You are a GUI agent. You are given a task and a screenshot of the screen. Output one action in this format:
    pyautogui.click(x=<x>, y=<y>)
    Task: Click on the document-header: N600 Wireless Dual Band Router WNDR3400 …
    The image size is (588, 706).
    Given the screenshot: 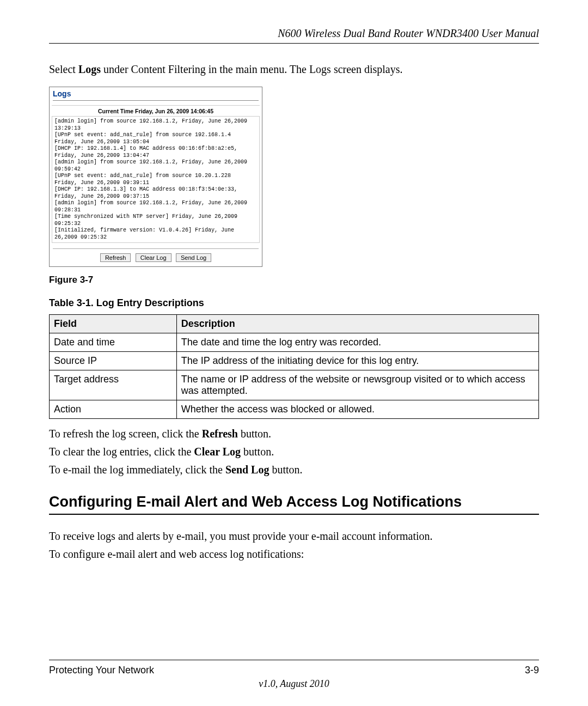 What is the action you would take?
    pyautogui.click(x=294, y=35)
    